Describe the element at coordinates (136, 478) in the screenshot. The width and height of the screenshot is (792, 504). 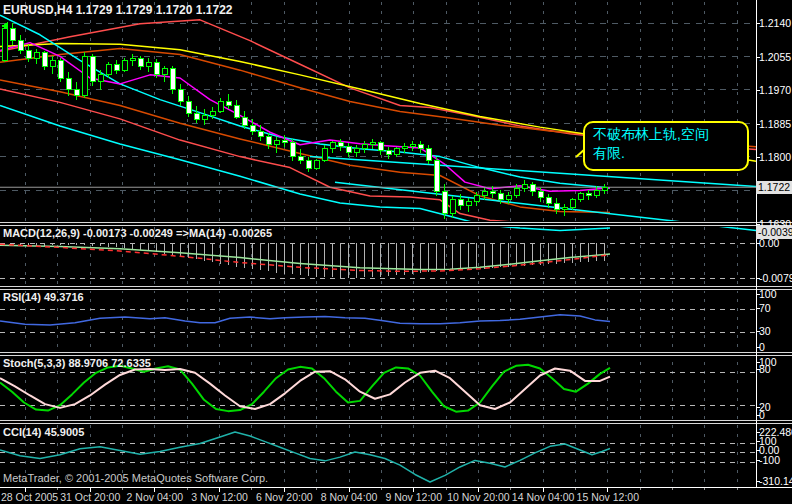
I see `copyright-text: MetaTrader, © 2001-2005 MetaQuotes Softw…` at that location.